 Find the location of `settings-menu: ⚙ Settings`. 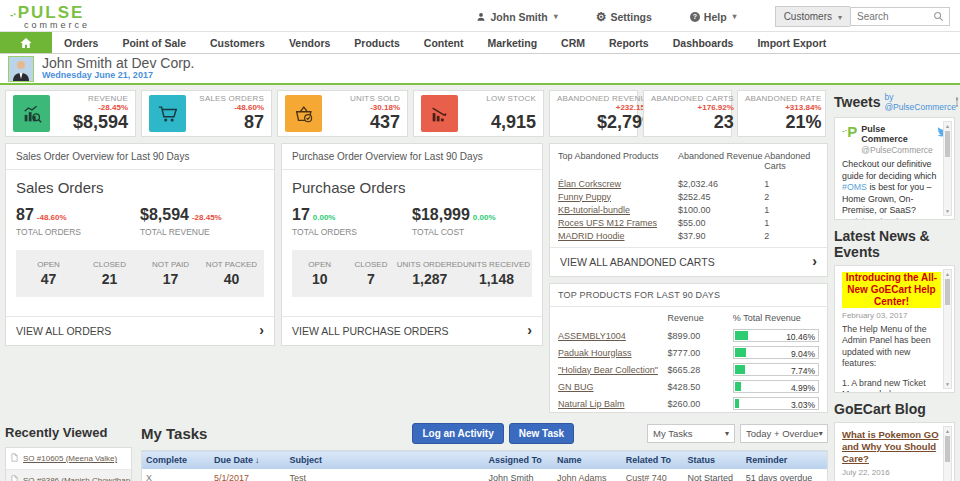

settings-menu: ⚙ Settings is located at coordinates (624, 17).